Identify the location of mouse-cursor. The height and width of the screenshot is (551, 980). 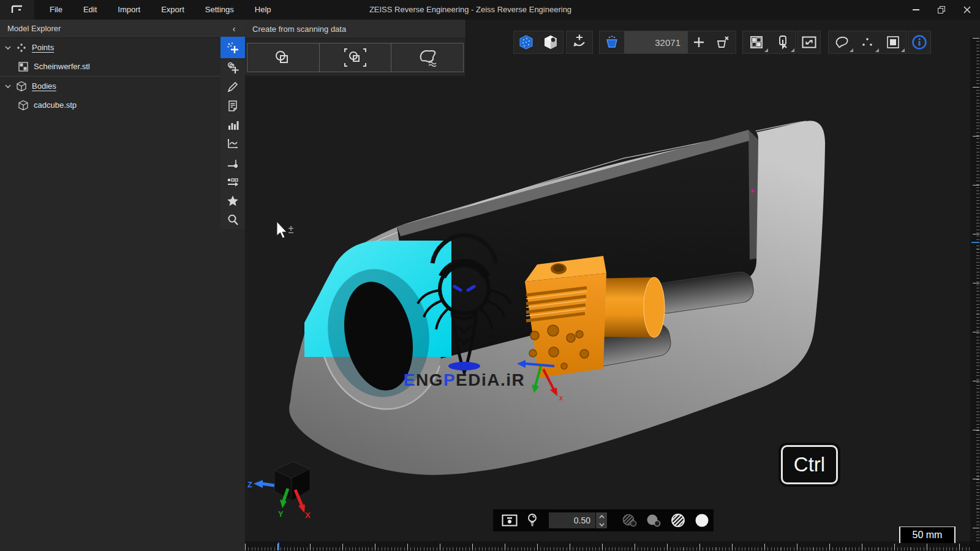
(285, 230).